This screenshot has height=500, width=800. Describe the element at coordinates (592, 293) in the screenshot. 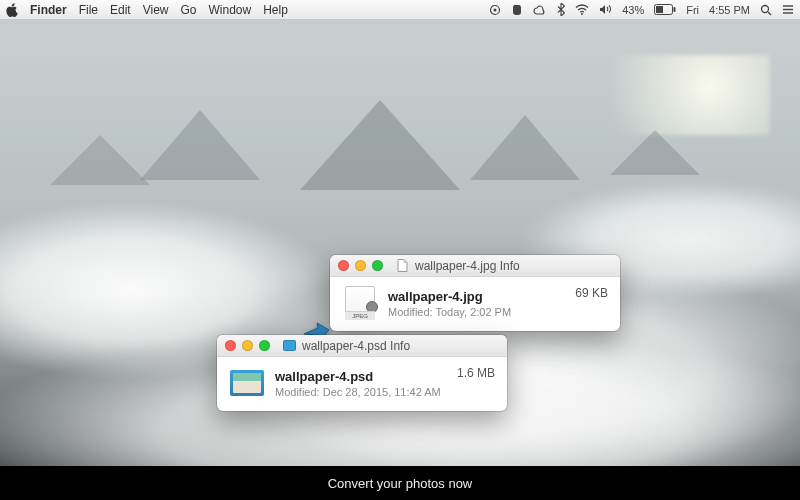

I see `file-size: 69 KB` at that location.